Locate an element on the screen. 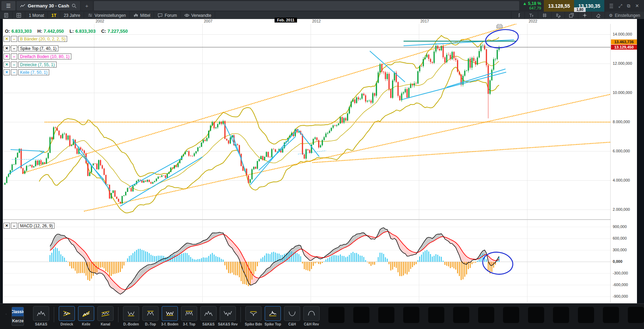 The width and height of the screenshot is (644, 329). toolbar-grid-button is located at coordinates (545, 15).